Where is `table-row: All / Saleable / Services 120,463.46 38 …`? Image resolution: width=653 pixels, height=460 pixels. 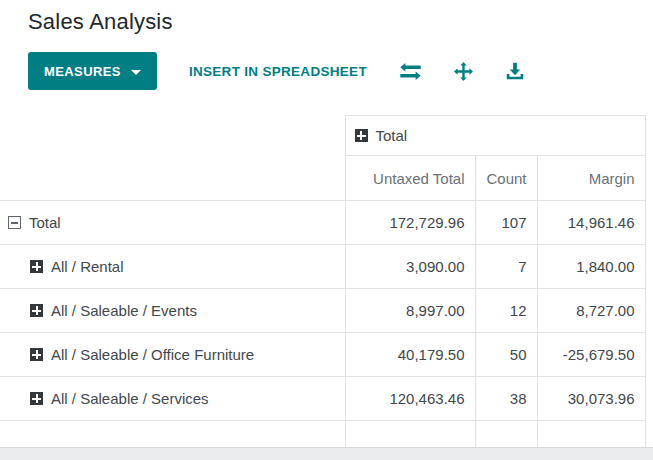 table-row: All / Saleable / Services 120,463.46 38 … is located at coordinates (322, 399).